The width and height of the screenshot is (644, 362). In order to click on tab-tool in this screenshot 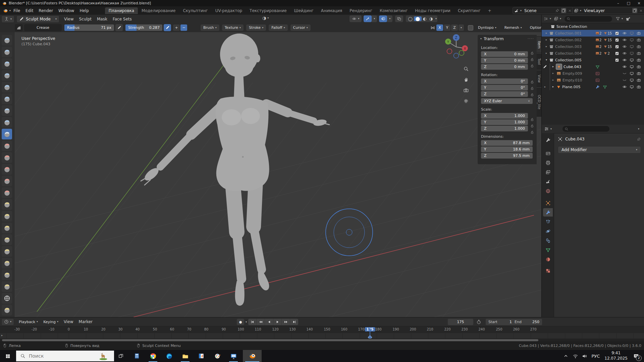, I will do `click(548, 140)`.